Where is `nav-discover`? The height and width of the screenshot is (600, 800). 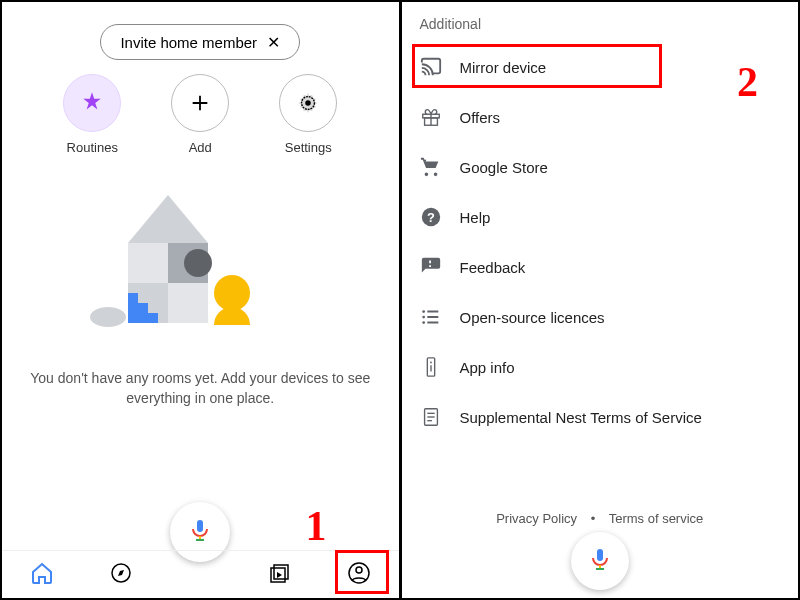 nav-discover is located at coordinates (121, 575).